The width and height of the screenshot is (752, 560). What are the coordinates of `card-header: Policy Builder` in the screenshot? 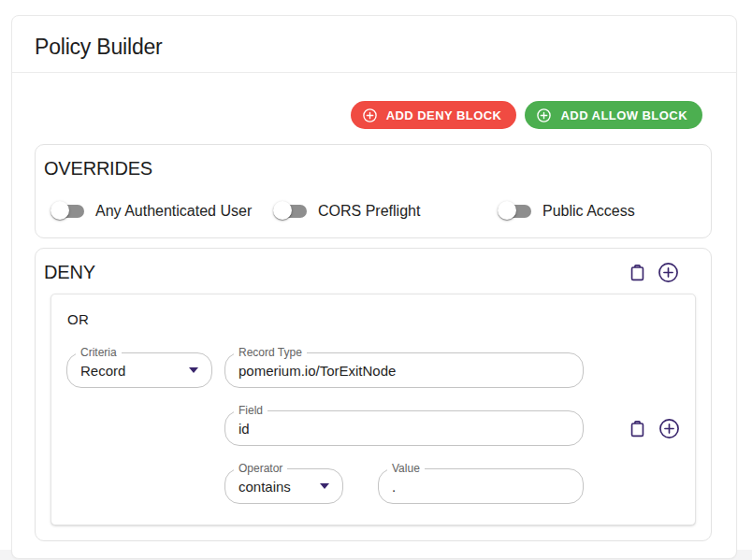 It's located at (374, 45).